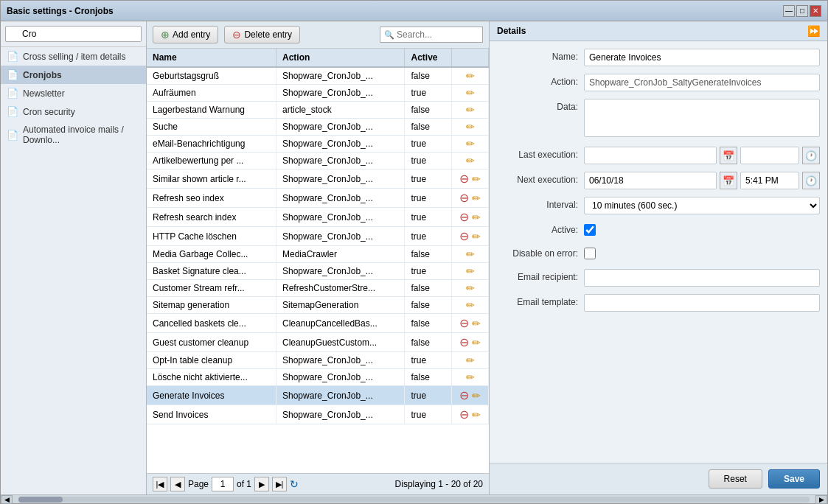 The image size is (828, 504). Describe the element at coordinates (279, 484) in the screenshot. I see `last-page-button: ▶|` at that location.